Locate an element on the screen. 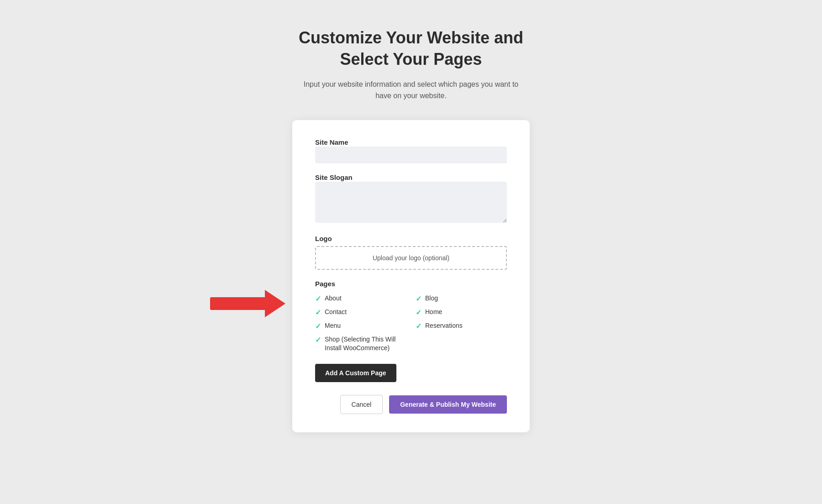  checkmark-shop: ✓ is located at coordinates (318, 340).